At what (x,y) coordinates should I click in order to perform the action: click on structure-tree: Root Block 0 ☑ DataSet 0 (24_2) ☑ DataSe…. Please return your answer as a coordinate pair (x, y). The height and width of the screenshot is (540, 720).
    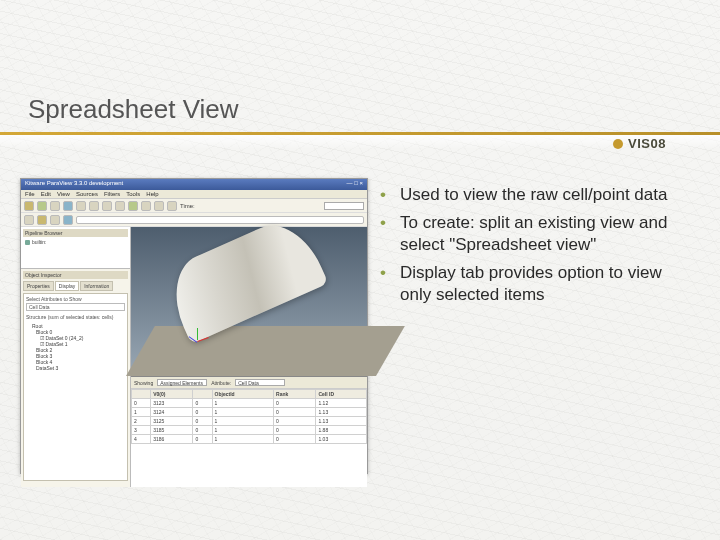
    Looking at the image, I should click on (76, 347).